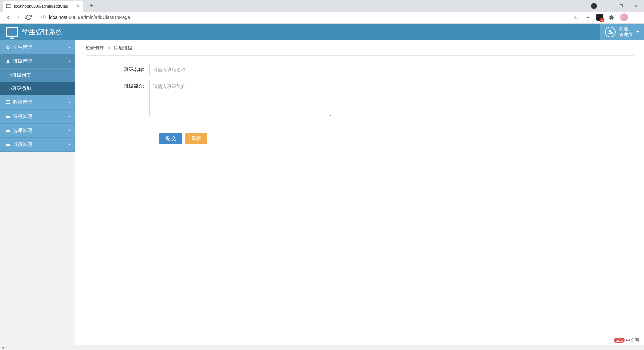 The image size is (644, 350). What do you see at coordinates (58, 17) in the screenshot?
I see `url-host: localhost` at bounding box center [58, 17].